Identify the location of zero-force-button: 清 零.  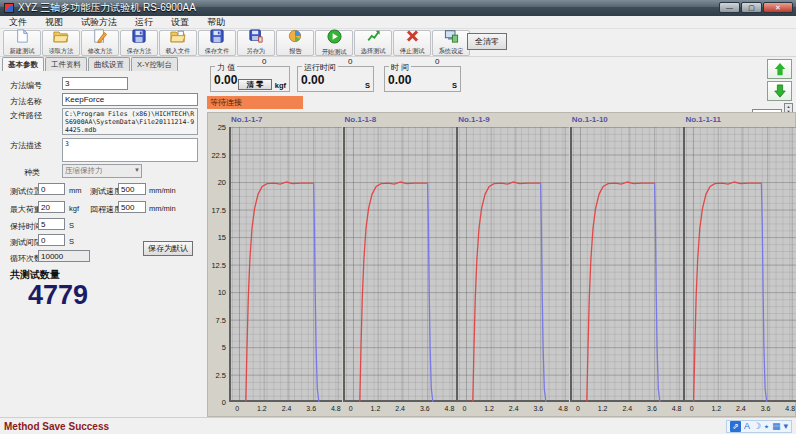
(255, 84).